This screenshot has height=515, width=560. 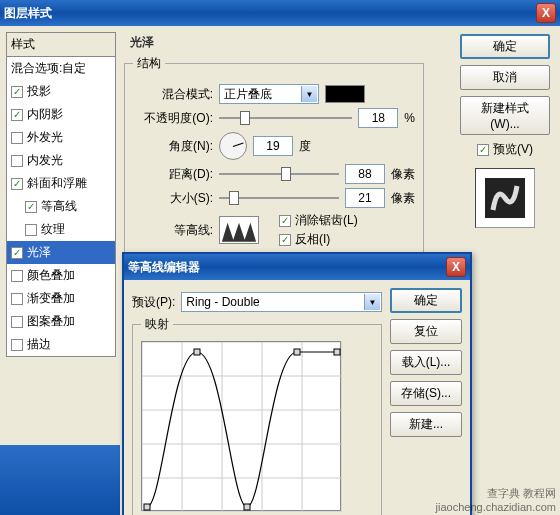 What do you see at coordinates (61, 206) in the screenshot?
I see `style-item-5: 等高线` at bounding box center [61, 206].